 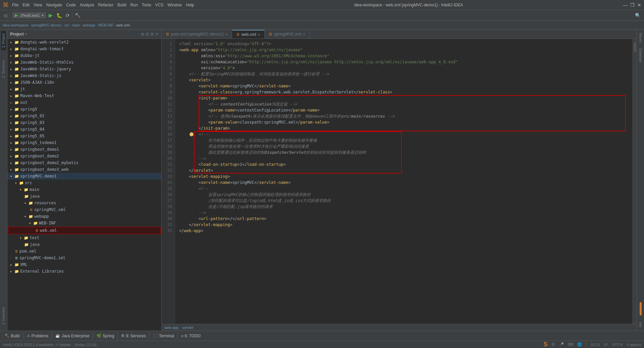 I want to click on breadcrumb-item-4: webapp, so click(x=89, y=25).